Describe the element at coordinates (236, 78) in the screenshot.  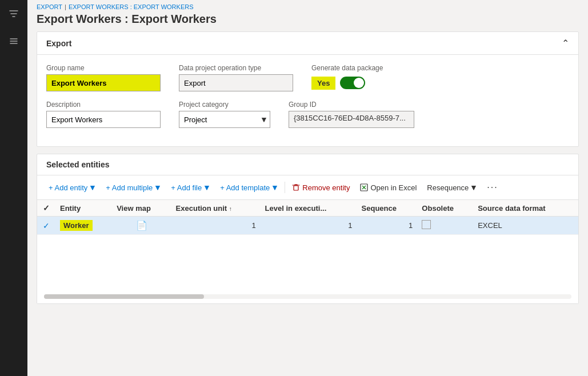
I see `data-project-field: Data project operation type` at that location.